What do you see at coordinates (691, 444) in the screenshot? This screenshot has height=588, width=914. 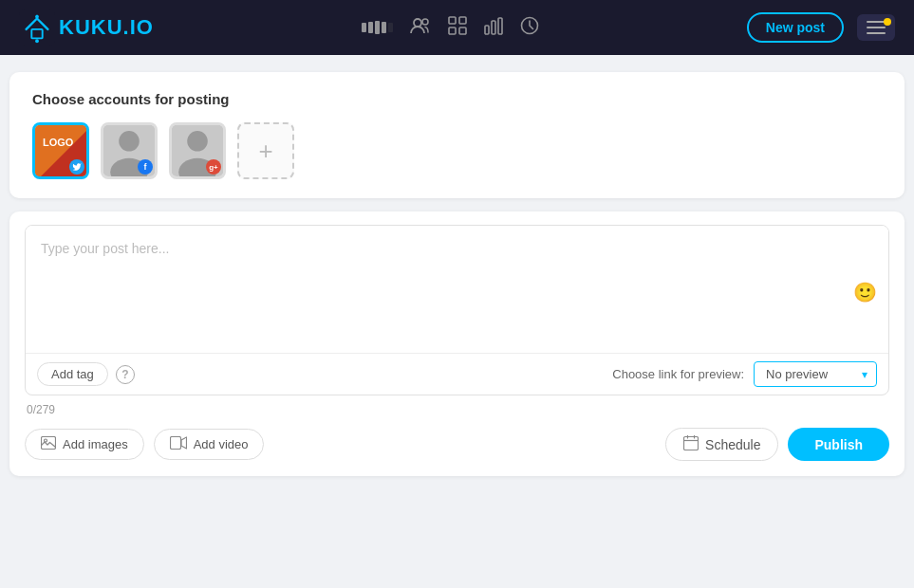 I see `calendar-icon` at bounding box center [691, 444].